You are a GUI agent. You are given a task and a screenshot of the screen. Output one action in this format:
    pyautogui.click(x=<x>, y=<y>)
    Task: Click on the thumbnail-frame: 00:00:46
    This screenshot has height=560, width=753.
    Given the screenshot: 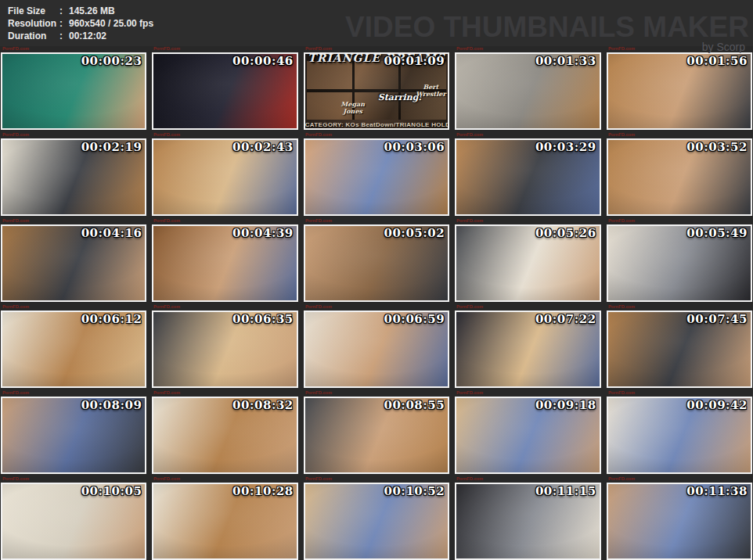 What is the action you would take?
    pyautogui.click(x=225, y=91)
    